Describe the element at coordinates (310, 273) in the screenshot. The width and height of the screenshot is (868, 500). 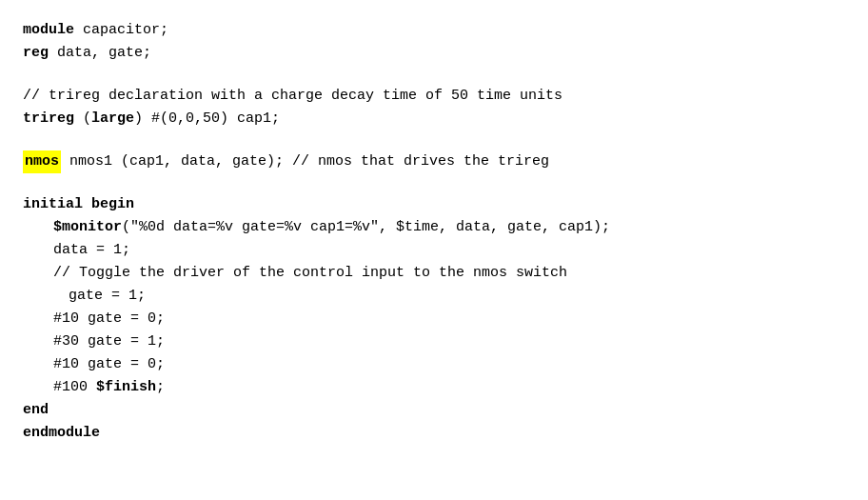
I see `comment-toggle: // Toggle the driver of the control inpu…` at that location.